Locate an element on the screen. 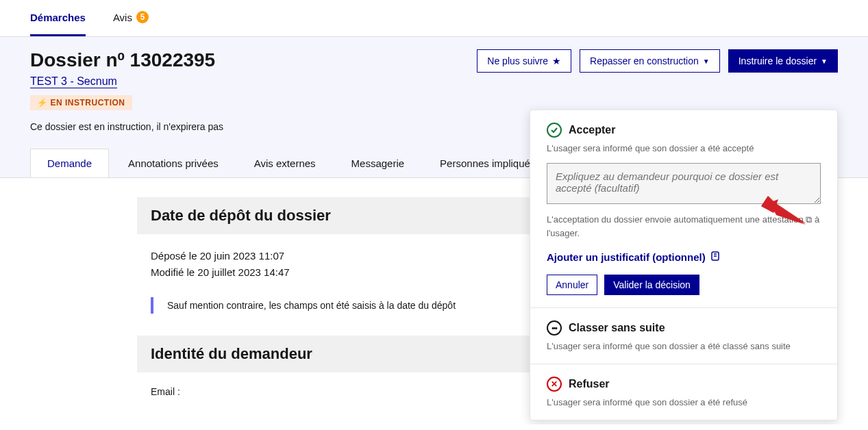  top-nav: Démarches Avis 5 is located at coordinates (434, 18).